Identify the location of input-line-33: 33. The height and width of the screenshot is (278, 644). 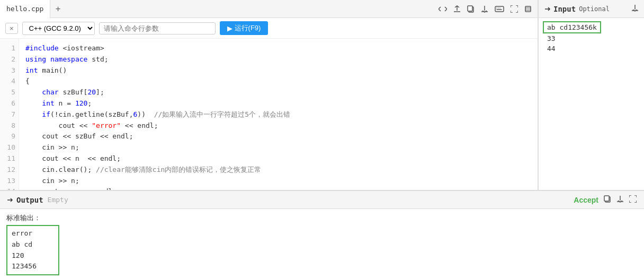
(591, 38).